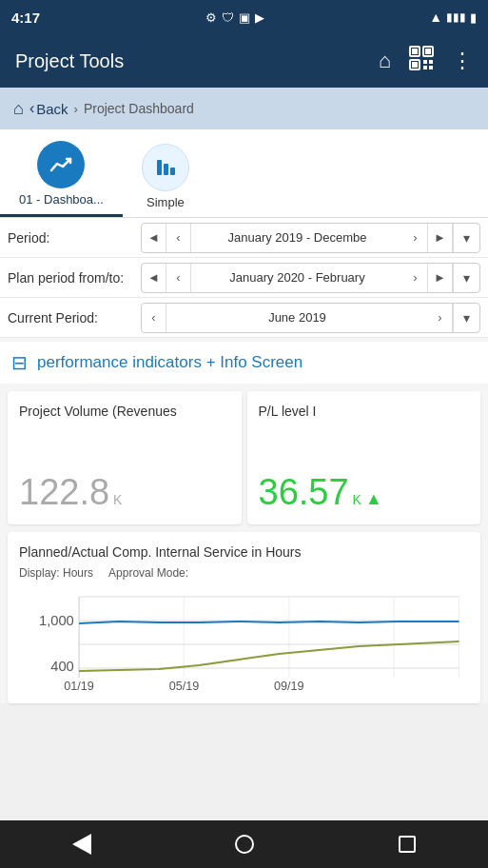 Image resolution: width=488 pixels, height=868 pixels. Describe the element at coordinates (297, 278) in the screenshot. I see `period-value-2: January 2020 - February` at that location.